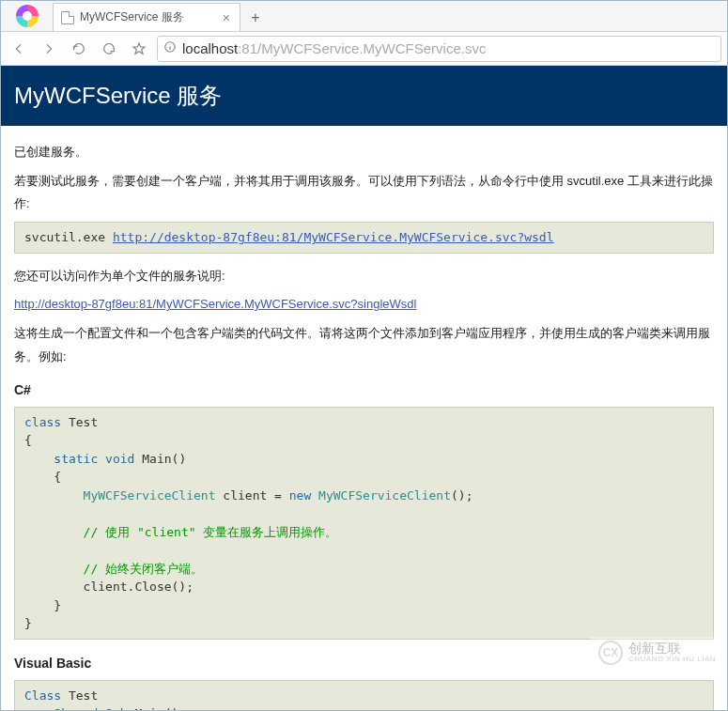 This screenshot has width=728, height=711. I want to click on tab-bar: MyWCFService 服务 × +, so click(364, 17).